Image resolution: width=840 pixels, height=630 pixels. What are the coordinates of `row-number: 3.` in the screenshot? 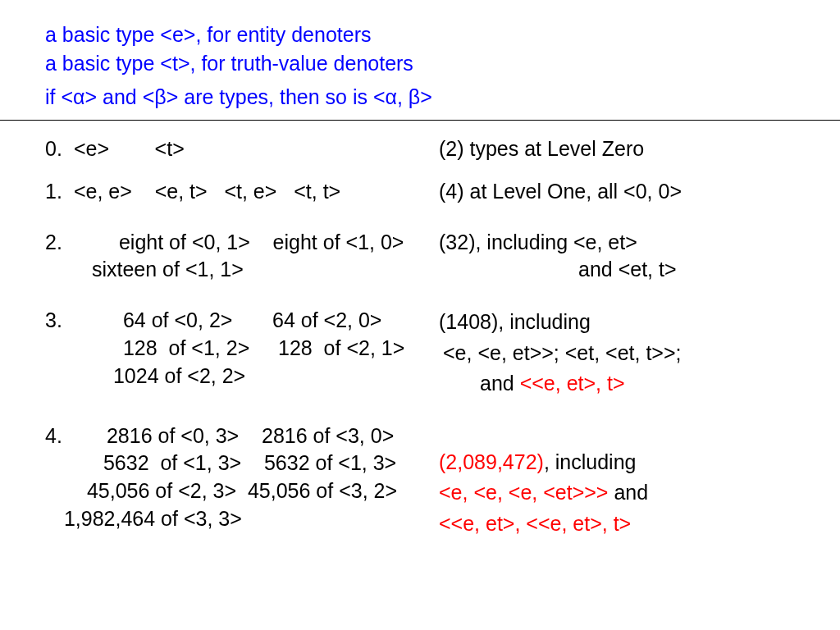 It's located at (57, 321).